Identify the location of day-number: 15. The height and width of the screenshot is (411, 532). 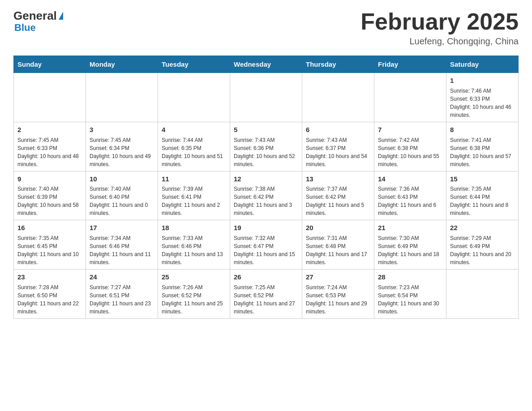
(482, 179).